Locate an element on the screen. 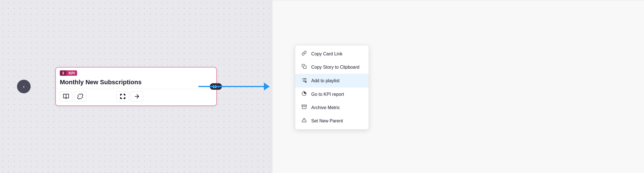 The width and height of the screenshot is (644, 173). menu-item-copy-story-label: Copy Story to Clipboard is located at coordinates (335, 67).